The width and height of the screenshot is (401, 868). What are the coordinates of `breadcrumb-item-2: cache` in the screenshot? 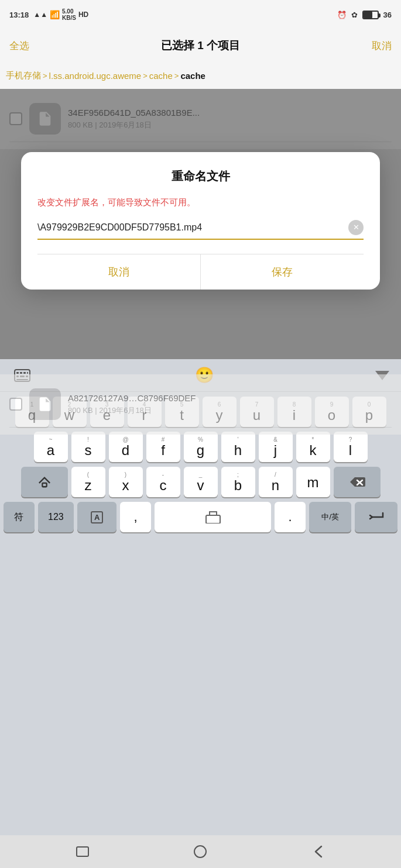 It's located at (161, 76).